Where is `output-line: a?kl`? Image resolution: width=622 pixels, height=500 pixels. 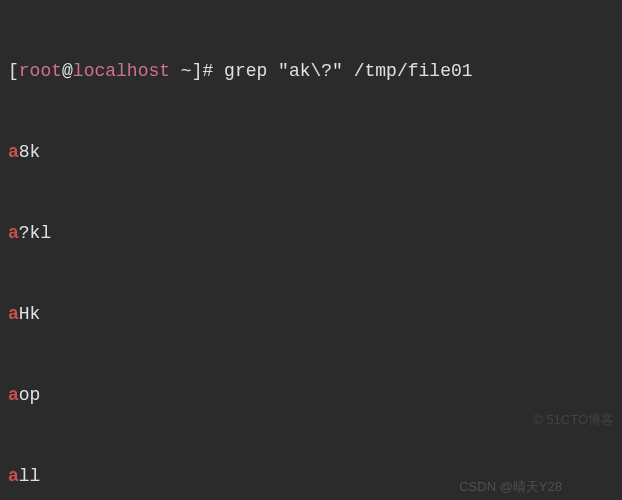 output-line: a?kl is located at coordinates (311, 234).